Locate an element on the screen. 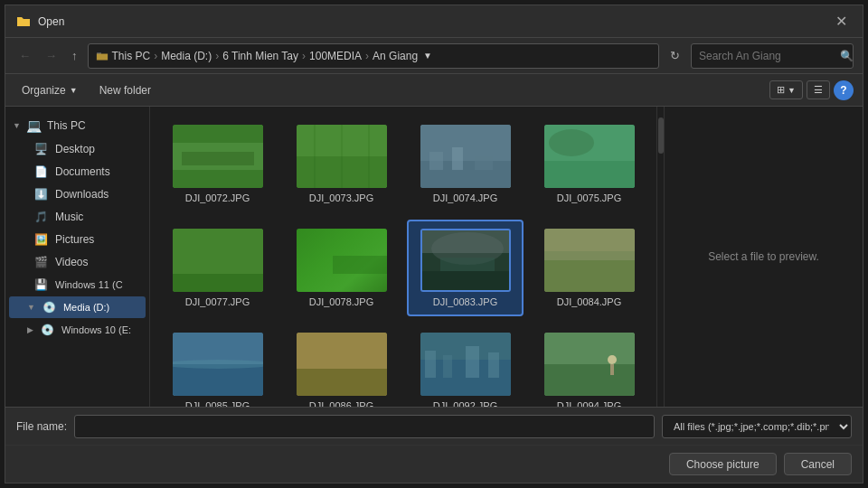  file-label-dji0094: DJI_0094.JPG is located at coordinates (590, 403).